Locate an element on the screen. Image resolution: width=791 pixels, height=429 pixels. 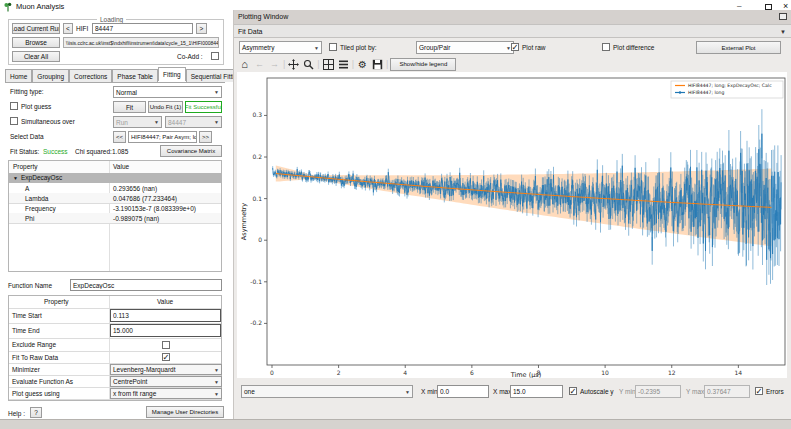
undo-fit-button: Undo Fit (1) is located at coordinates (166, 107).